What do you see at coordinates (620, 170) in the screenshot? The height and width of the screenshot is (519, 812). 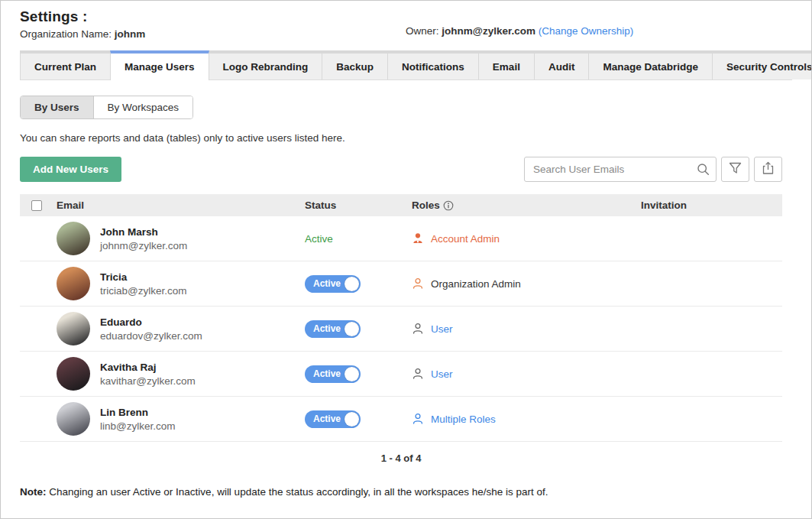 I see `search-input` at bounding box center [620, 170].